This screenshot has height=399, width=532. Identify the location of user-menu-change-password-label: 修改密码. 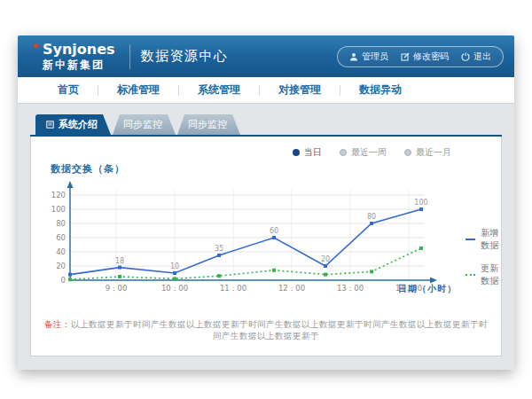
(431, 57).